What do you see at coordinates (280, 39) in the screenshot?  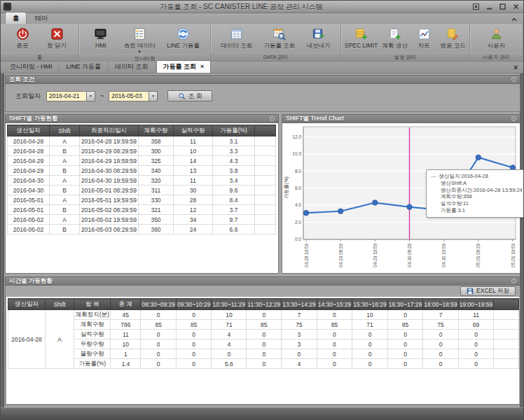 I see `ribbon-button-가동률-조회: 가동률 조회` at bounding box center [280, 39].